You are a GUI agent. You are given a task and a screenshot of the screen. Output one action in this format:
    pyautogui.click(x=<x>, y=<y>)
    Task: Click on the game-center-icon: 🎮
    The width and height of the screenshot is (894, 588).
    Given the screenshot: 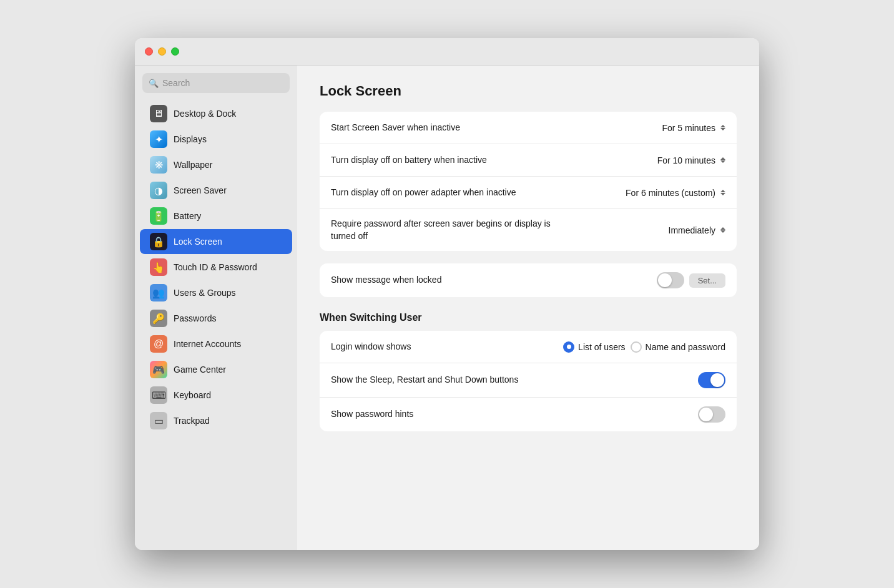 What is the action you would take?
    pyautogui.click(x=159, y=370)
    